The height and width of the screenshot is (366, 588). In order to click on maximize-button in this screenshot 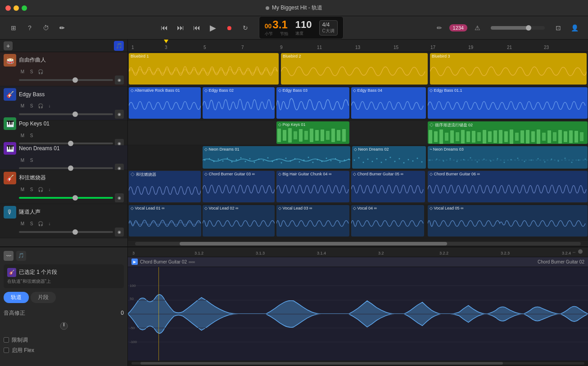, I will do `click(24, 8)`.